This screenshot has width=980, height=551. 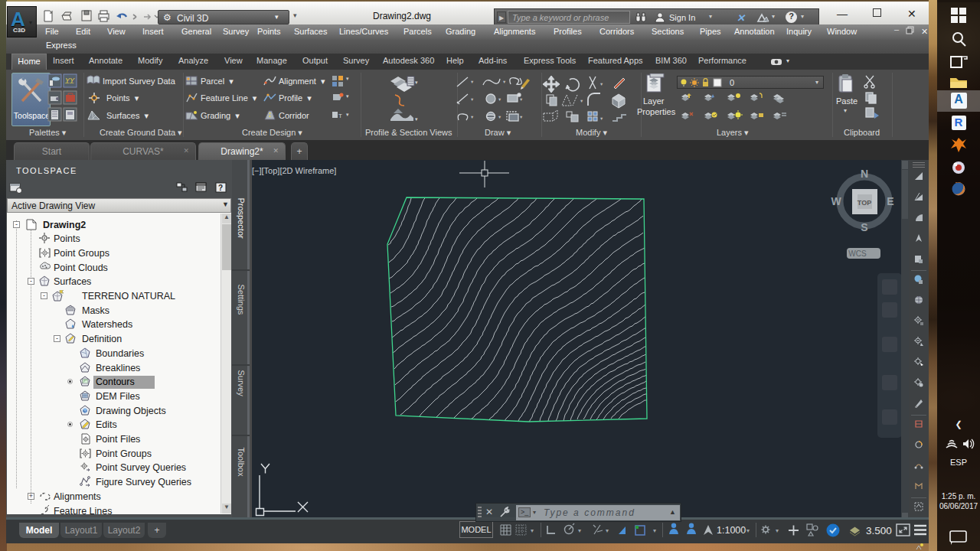 I want to click on svg-text: 3.500, so click(x=879, y=531).